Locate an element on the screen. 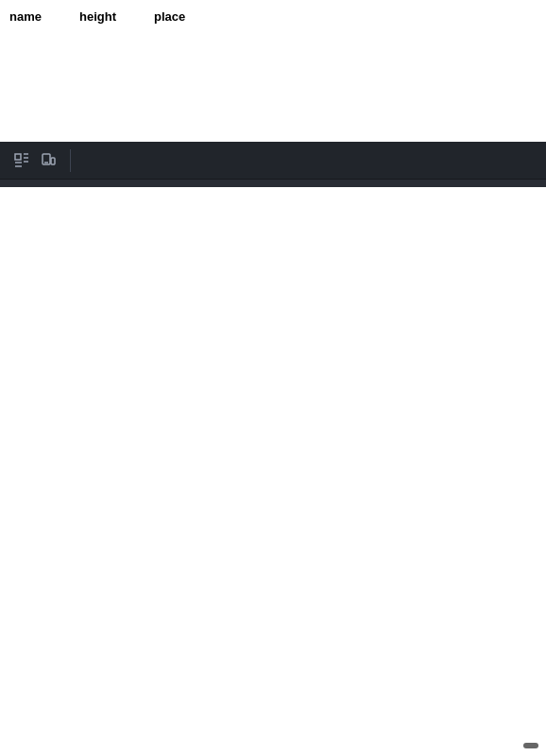 This screenshot has width=546, height=756. device-icon is located at coordinates (48, 161).